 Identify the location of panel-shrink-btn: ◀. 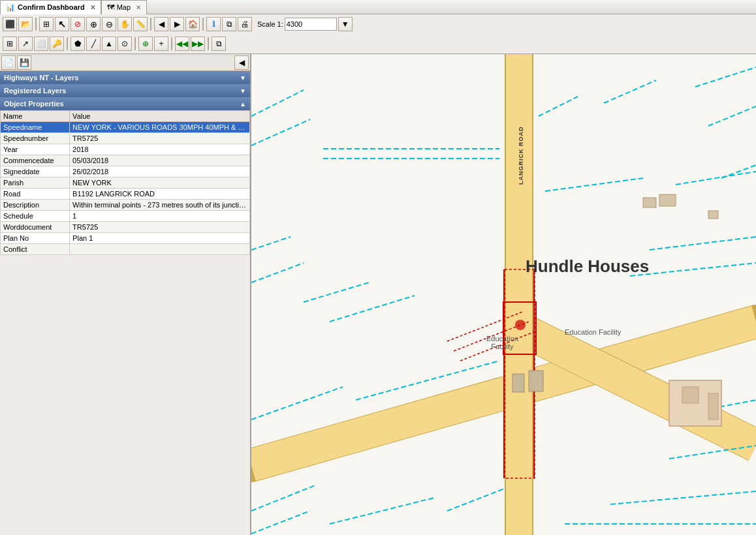
(242, 63).